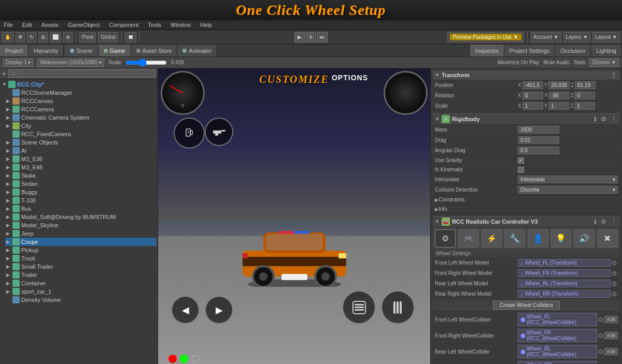 Image resolution: width=622 pixels, height=364 pixels. I want to click on tab-occlusion: Occlusion, so click(573, 51).